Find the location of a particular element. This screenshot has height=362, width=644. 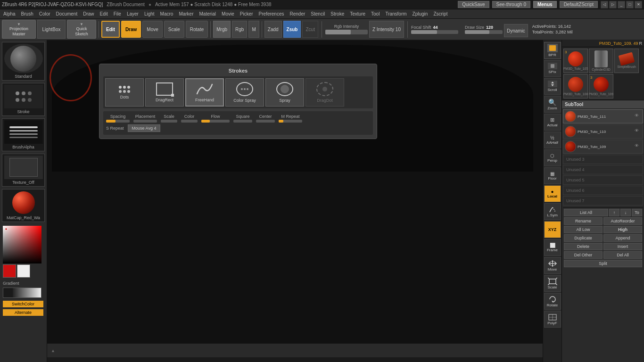

insert-button: Insert is located at coordinates (623, 247).